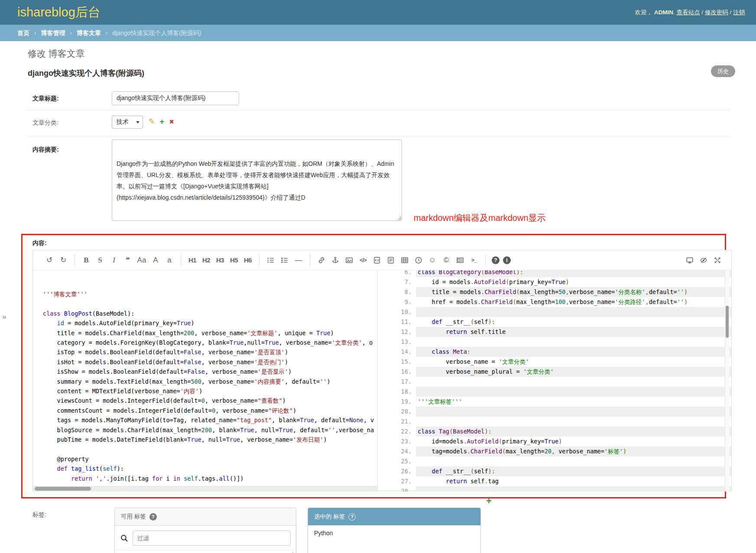  What do you see at coordinates (210, 362) in the screenshot?
I see `source-code-line: isHot = models.BooleanField(default=Fals…` at bounding box center [210, 362].